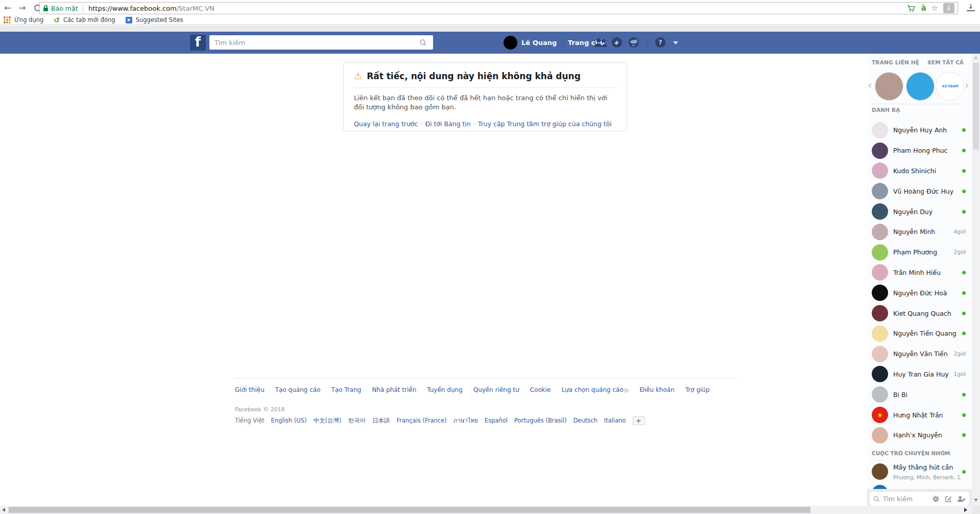  What do you see at coordinates (595, 390) in the screenshot?
I see `footer-link-adchoices: Lựa chọn quảng cáo▷` at bounding box center [595, 390].